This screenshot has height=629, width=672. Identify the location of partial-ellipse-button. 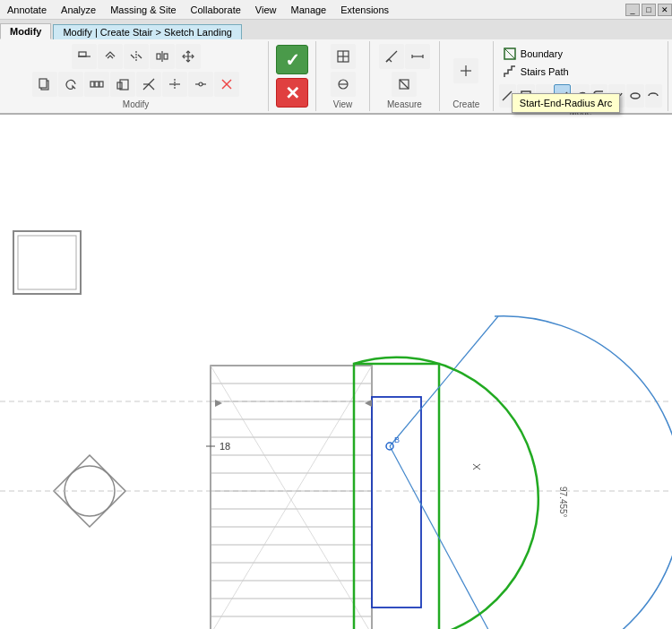
(654, 96).